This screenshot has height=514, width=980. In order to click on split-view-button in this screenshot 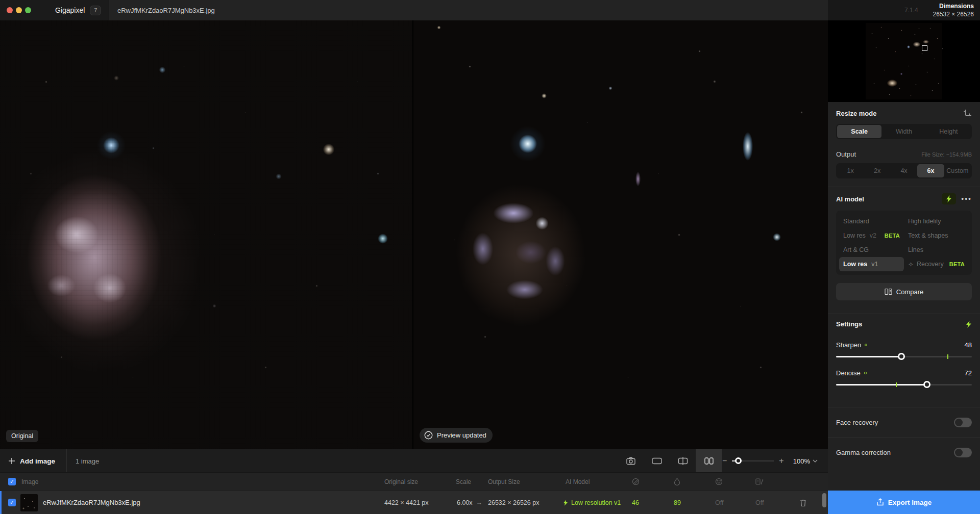, I will do `click(683, 461)`.